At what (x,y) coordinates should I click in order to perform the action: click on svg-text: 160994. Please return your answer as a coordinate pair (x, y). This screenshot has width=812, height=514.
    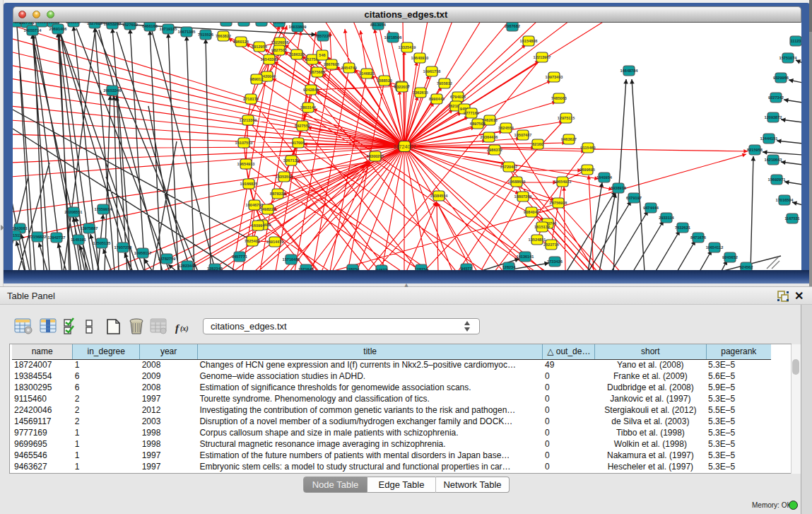
    Looking at the image, I should click on (259, 226).